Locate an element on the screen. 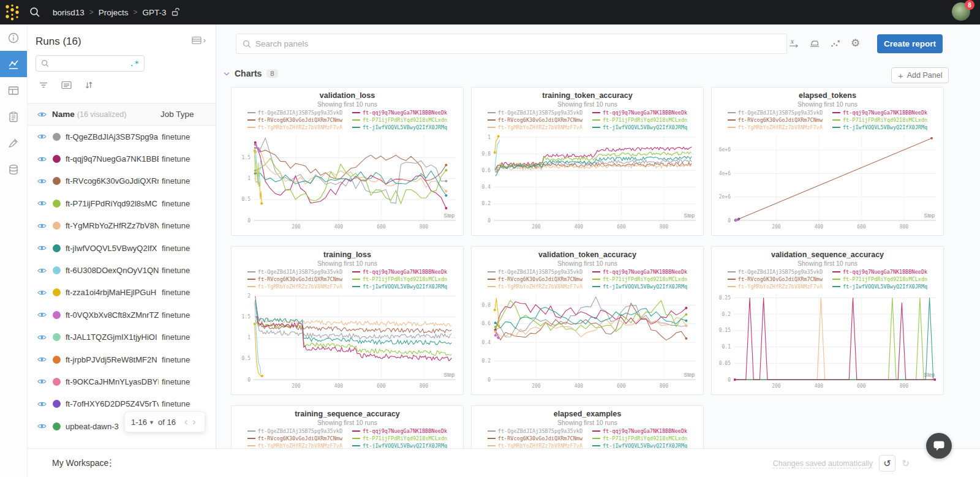 The height and width of the screenshot is (477, 980). runs-search-input is located at coordinates (89, 64).